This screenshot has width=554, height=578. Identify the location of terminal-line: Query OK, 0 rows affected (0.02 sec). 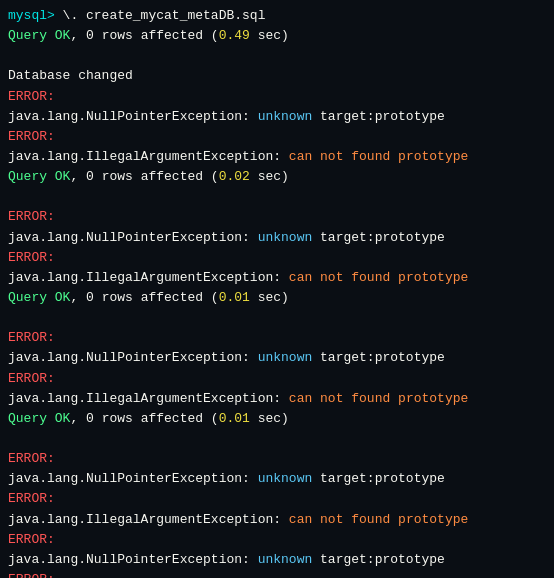
(277, 177).